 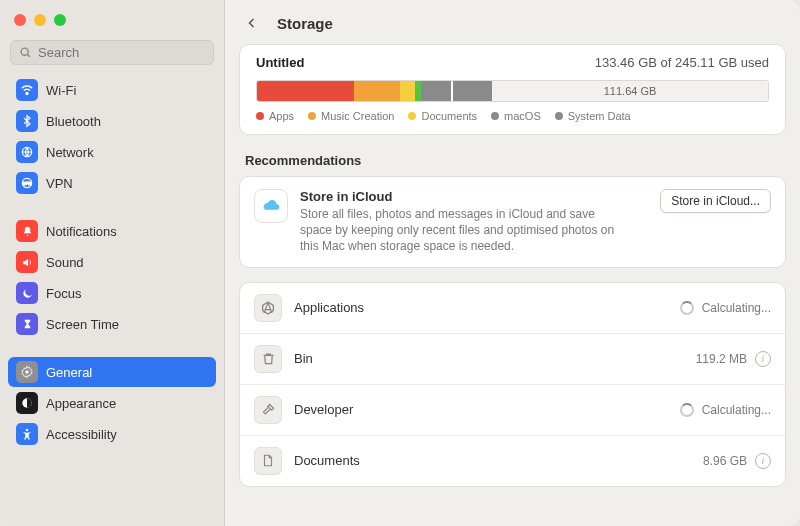 What do you see at coordinates (725, 461) in the screenshot?
I see `category-size: 8.96 GB` at bounding box center [725, 461].